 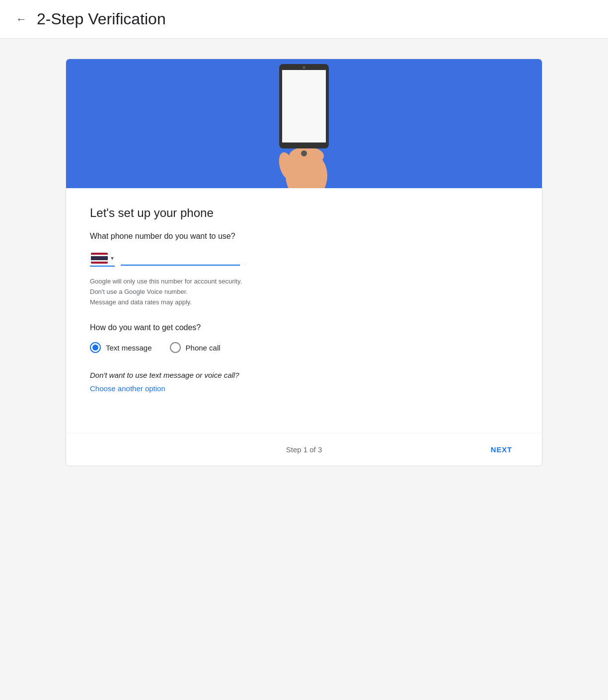 I want to click on radio-option-call: Phone call, so click(x=195, y=348).